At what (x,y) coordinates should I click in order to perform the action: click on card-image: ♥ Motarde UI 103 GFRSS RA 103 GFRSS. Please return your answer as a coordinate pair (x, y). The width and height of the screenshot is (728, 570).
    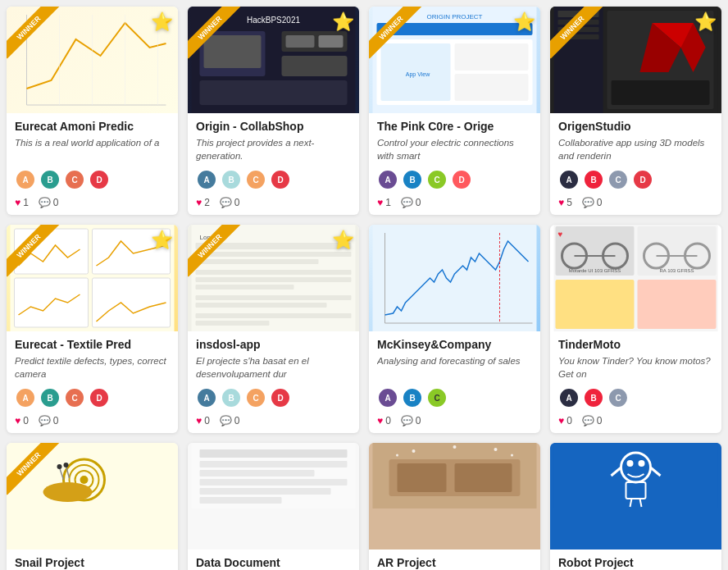
    Looking at the image, I should click on (636, 278).